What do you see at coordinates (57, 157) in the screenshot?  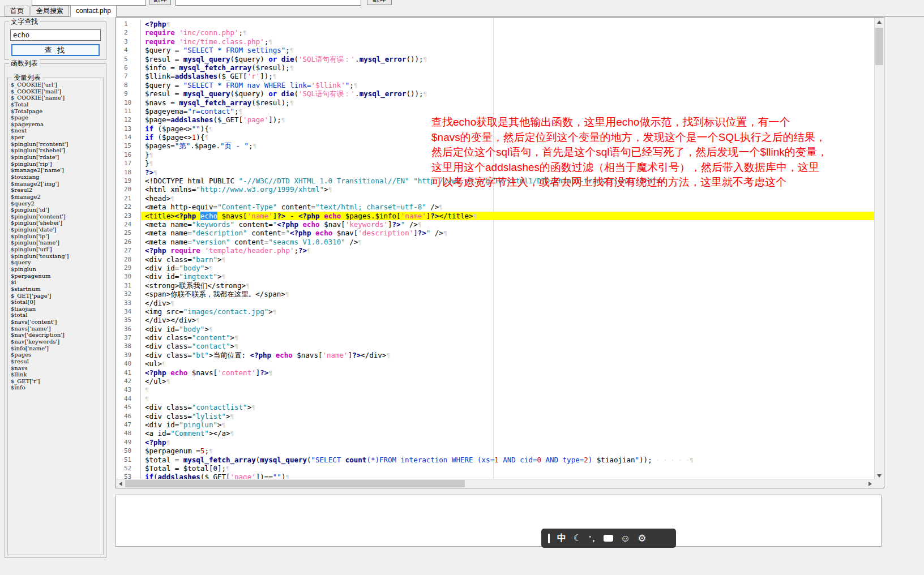 I see `variable-item: $pinglun['rdate']` at bounding box center [57, 157].